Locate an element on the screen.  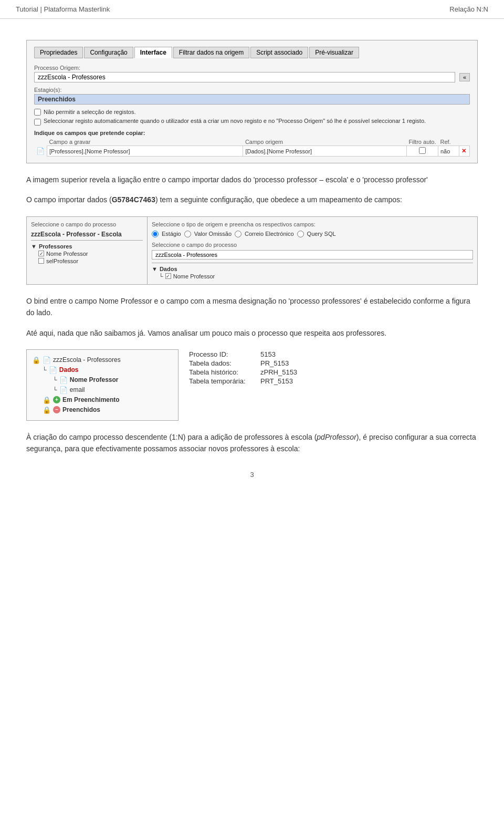
checkbox2-label: Seleccionar registo automaticamente quan… is located at coordinates (235, 121).